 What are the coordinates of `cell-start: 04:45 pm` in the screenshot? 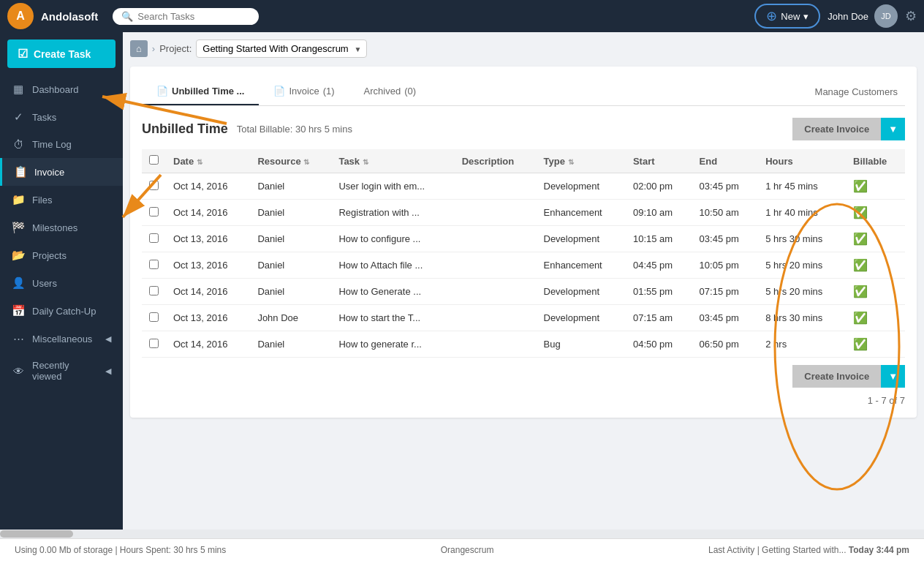 It's located at (659, 266).